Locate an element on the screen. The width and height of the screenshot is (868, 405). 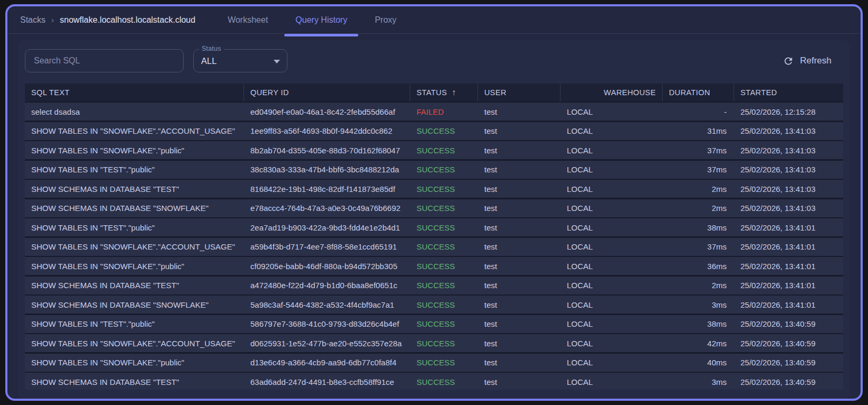
column-header: USER is located at coordinates (519, 93).